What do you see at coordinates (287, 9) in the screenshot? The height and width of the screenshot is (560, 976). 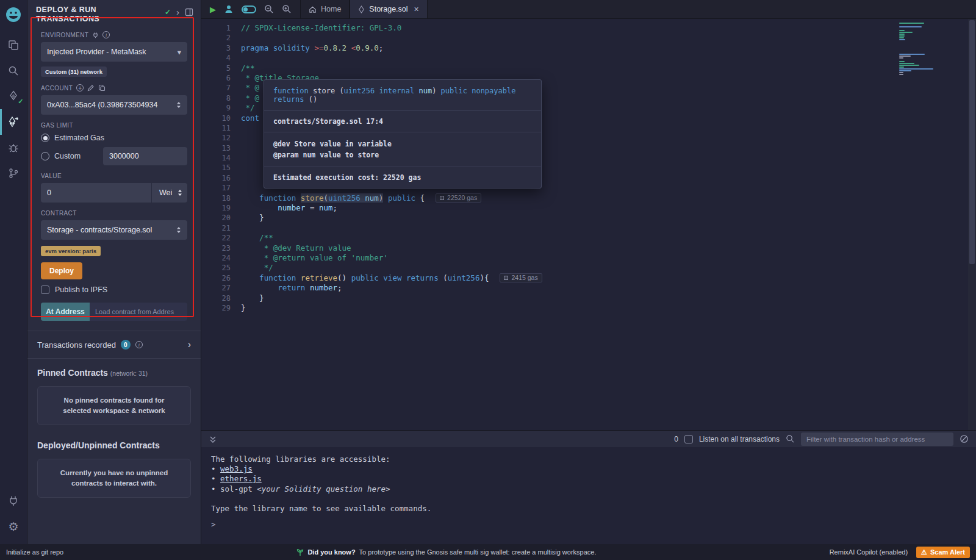 I see `zoom-in-button` at bounding box center [287, 9].